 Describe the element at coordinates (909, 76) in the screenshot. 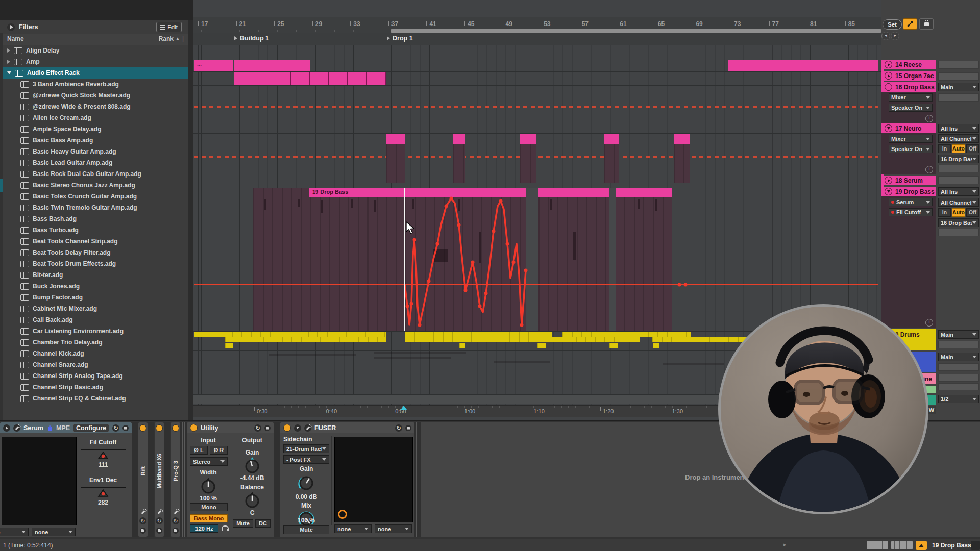

I see `track-header-15-organ: 15 Organ 7ac` at that location.